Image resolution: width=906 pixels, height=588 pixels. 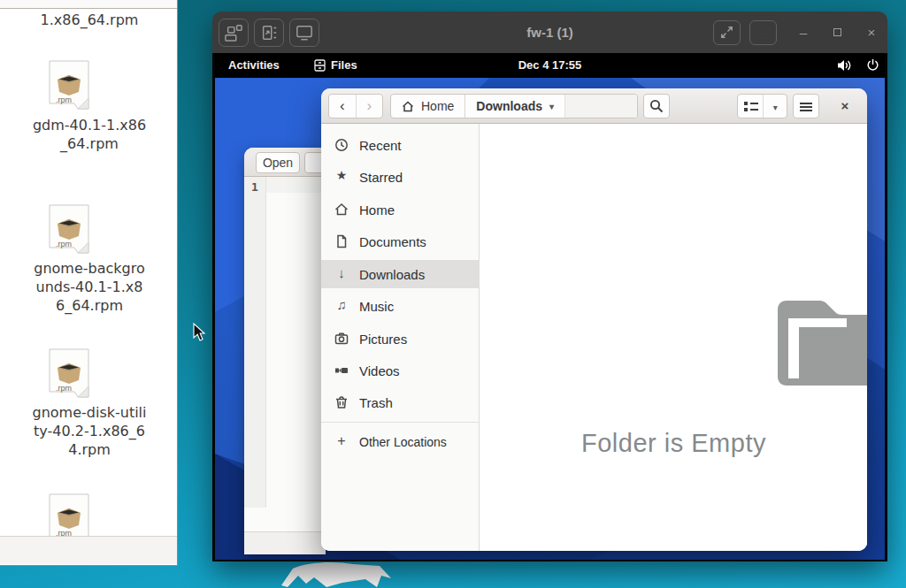 I want to click on path-bar: Home Downloads ▾, so click(x=514, y=106).